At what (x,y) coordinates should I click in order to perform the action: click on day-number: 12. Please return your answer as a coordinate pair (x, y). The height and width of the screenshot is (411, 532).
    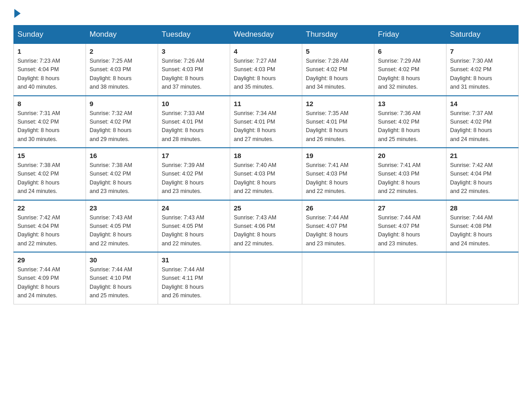
    Looking at the image, I should click on (338, 104).